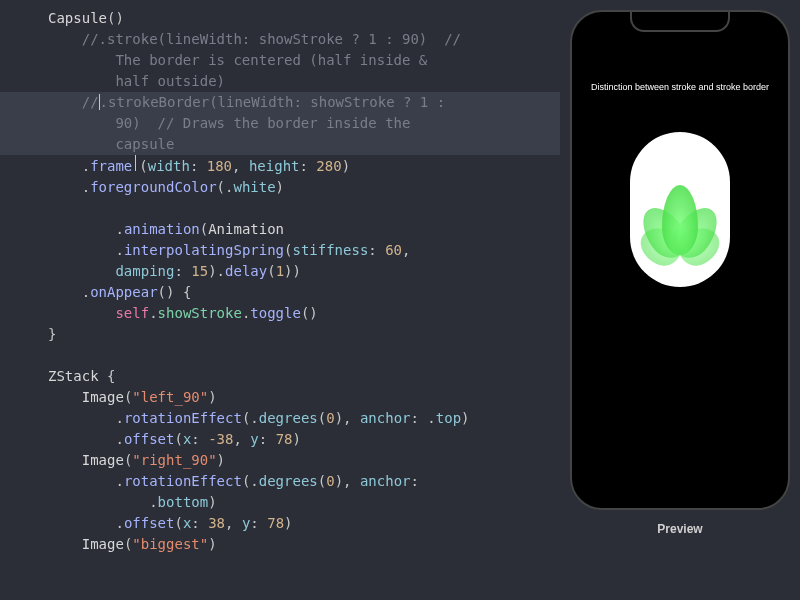 The width and height of the screenshot is (800, 600). Describe the element at coordinates (280, 18) in the screenshot. I see `code-line: Capsule()` at that location.